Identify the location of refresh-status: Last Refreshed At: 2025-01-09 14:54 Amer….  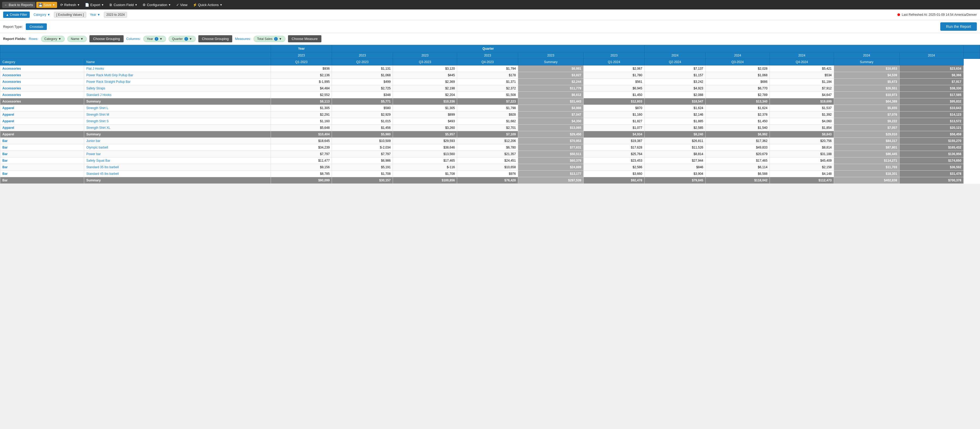
(937, 15).